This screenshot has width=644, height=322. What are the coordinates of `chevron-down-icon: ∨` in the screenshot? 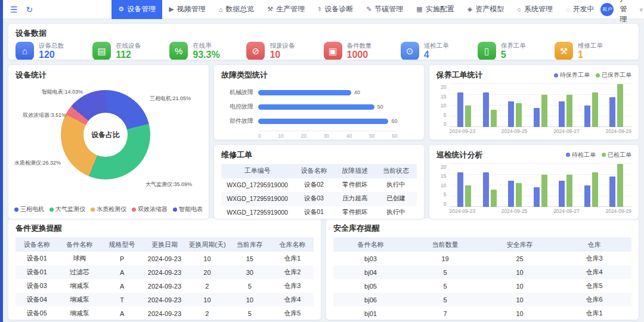 It's located at (642, 10).